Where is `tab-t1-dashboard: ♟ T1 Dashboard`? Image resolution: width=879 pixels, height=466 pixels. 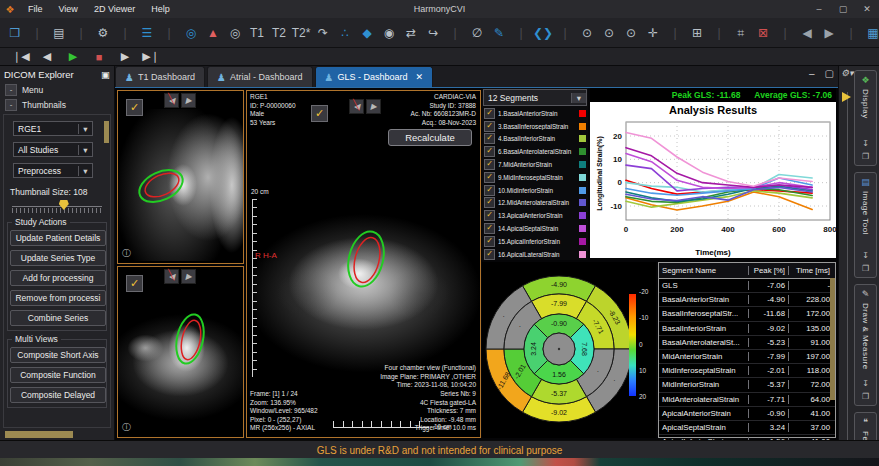 tab-t1-dashboard: ♟ T1 Dashboard is located at coordinates (160, 76).